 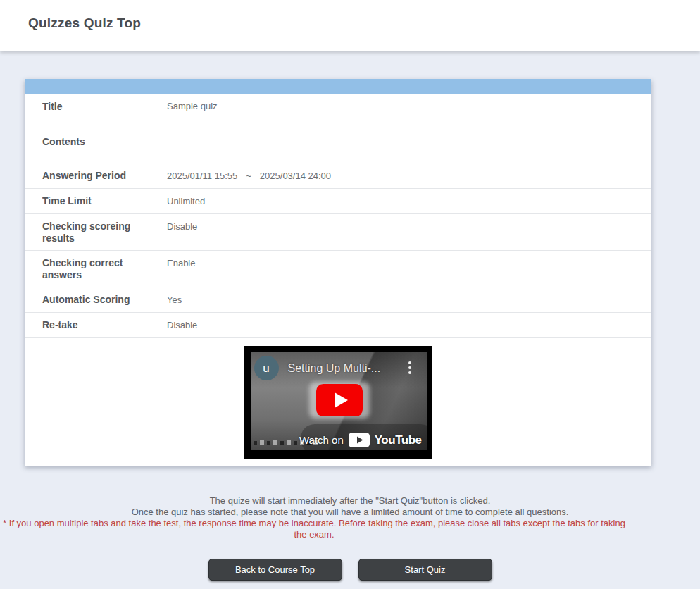 What do you see at coordinates (341, 400) in the screenshot?
I see `play-icon` at bounding box center [341, 400].